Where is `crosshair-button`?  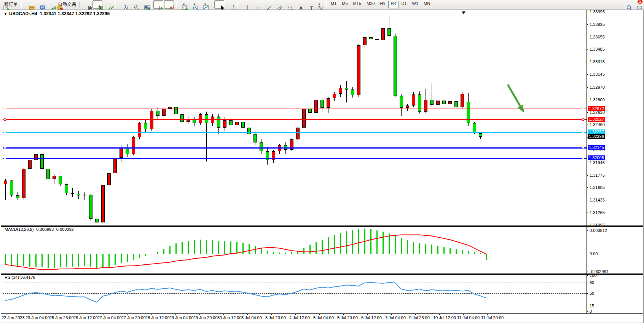 crosshair-button is located at coordinates (230, 5).